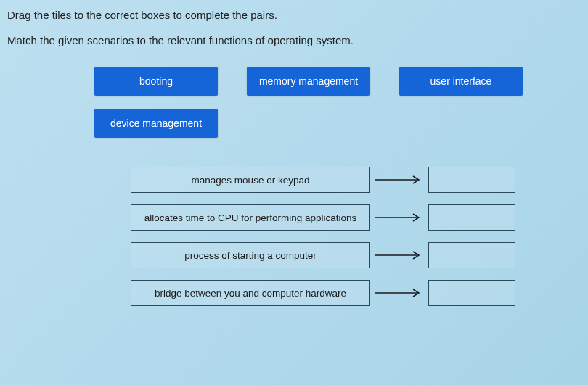 This screenshot has width=588, height=385. What do you see at coordinates (309, 81) in the screenshot?
I see `tile-memory-management: memory management` at bounding box center [309, 81].